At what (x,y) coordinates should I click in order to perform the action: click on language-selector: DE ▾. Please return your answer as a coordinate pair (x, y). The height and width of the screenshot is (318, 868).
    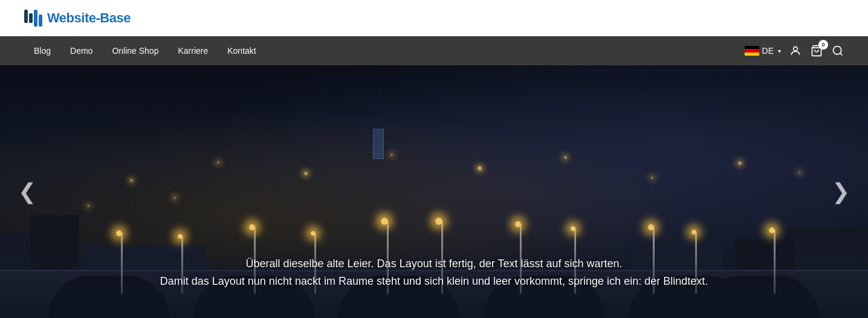
    Looking at the image, I should click on (763, 51).